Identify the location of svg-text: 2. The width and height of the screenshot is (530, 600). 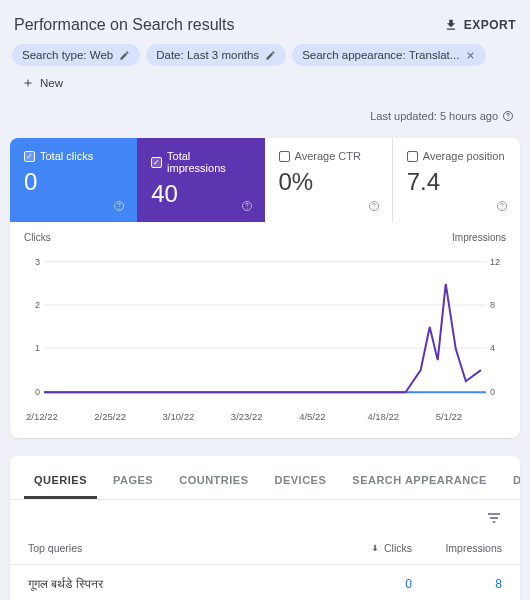
(38, 305).